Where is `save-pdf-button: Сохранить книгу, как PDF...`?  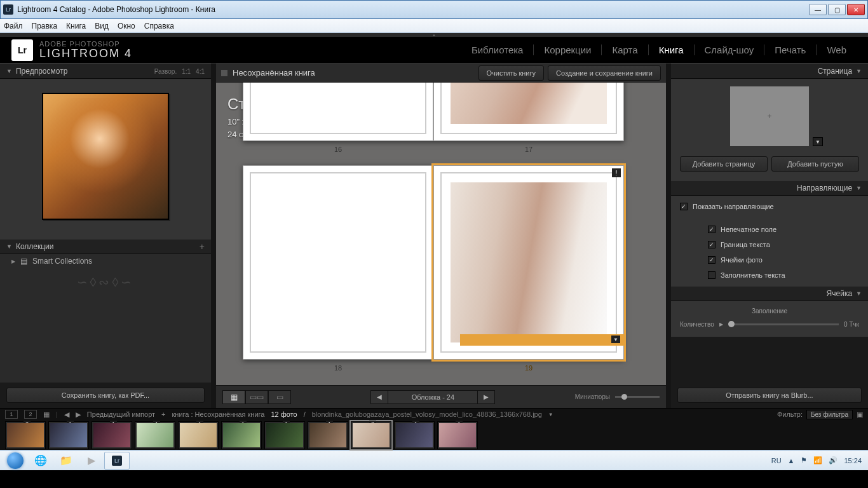 save-pdf-button: Сохранить книгу, как PDF... is located at coordinates (105, 395).